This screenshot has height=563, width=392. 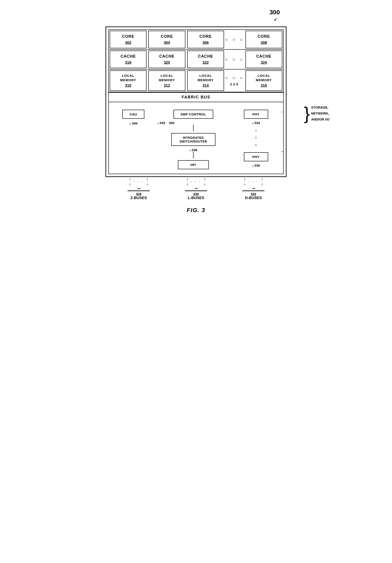 What do you see at coordinates (196, 61) in the screenshot?
I see `inner-rows: CORE 302 CORE 304 CORE 306 ○ ○ ○ CORE 30…` at bounding box center [196, 61].